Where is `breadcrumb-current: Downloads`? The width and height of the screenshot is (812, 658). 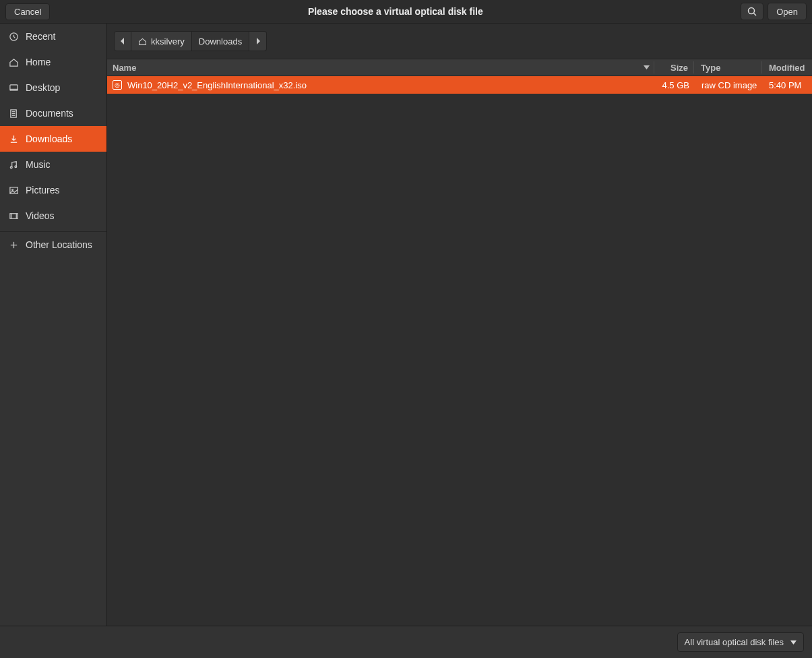
breadcrumb-current: Downloads is located at coordinates (221, 41).